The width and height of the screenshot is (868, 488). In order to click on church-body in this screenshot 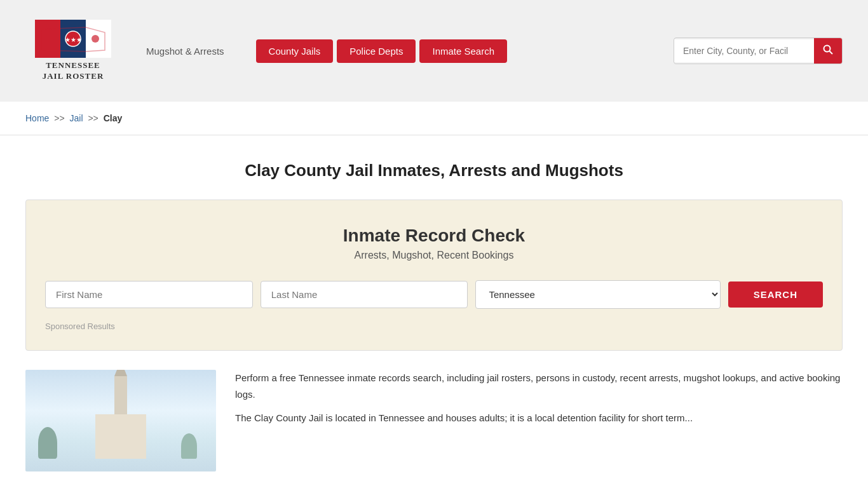, I will do `click(121, 437)`.